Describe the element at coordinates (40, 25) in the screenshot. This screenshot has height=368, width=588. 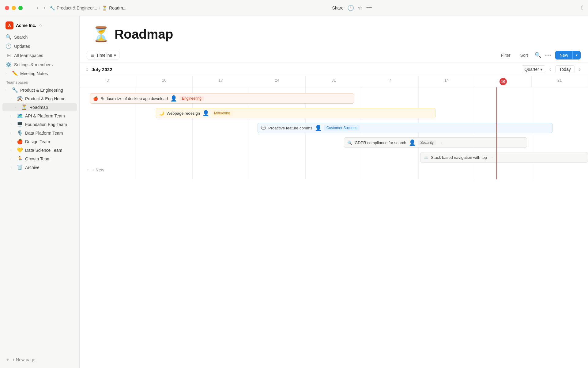
I see `workspace-chevron-icon: ◇` at that location.